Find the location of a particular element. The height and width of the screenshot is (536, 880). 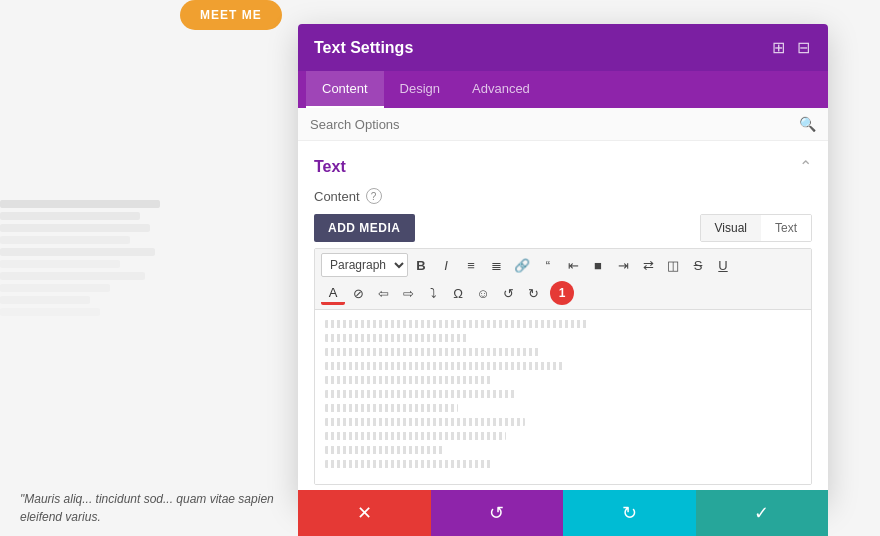

align-center-button: ■ is located at coordinates (598, 265).